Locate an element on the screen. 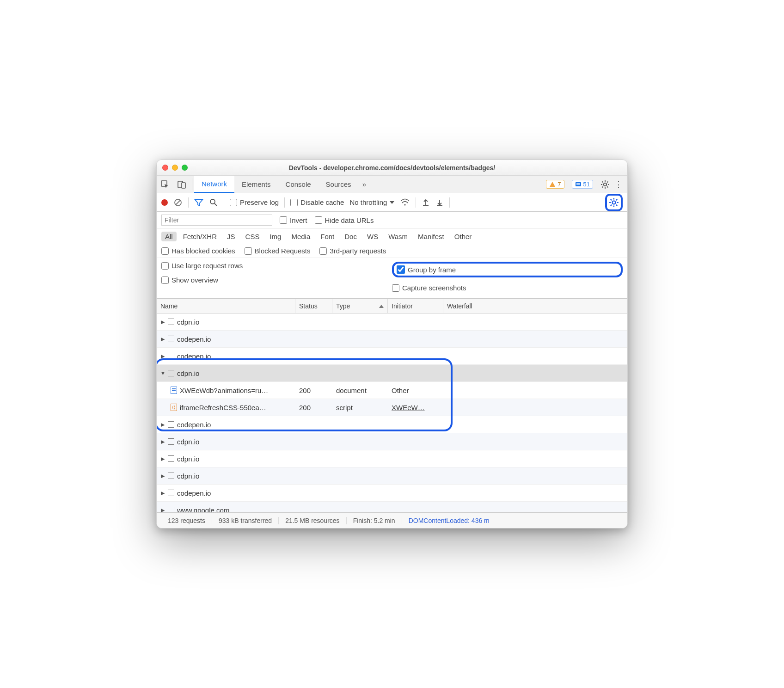 This screenshot has width=784, height=688. hide-data-urls-checkbox: Hide data URLs is located at coordinates (344, 220).